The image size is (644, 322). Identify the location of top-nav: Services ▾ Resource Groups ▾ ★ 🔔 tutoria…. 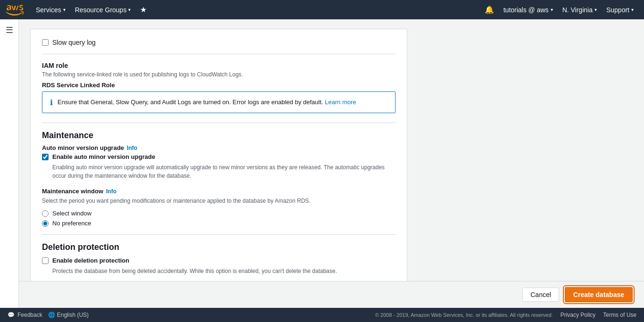
(322, 9).